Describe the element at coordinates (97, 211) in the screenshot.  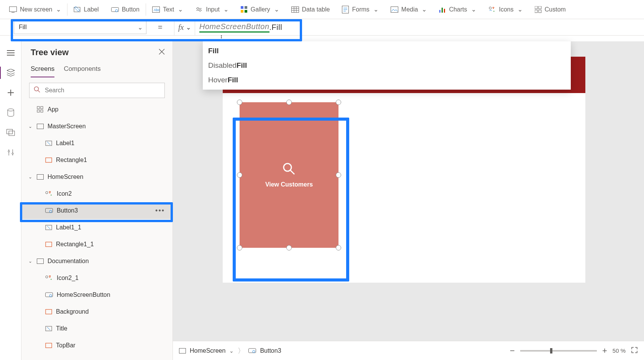
I see `tree-item-button3: Button3 •••` at that location.